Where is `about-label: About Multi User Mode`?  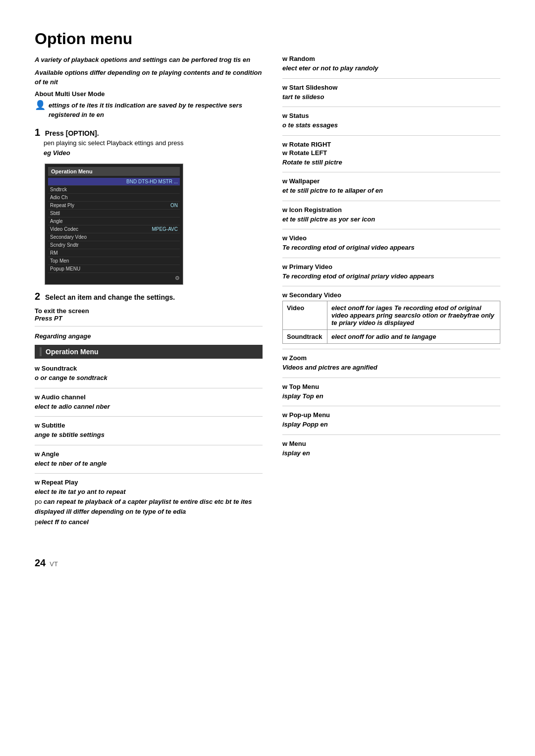
about-label: About Multi User Mode is located at coordinates (149, 94).